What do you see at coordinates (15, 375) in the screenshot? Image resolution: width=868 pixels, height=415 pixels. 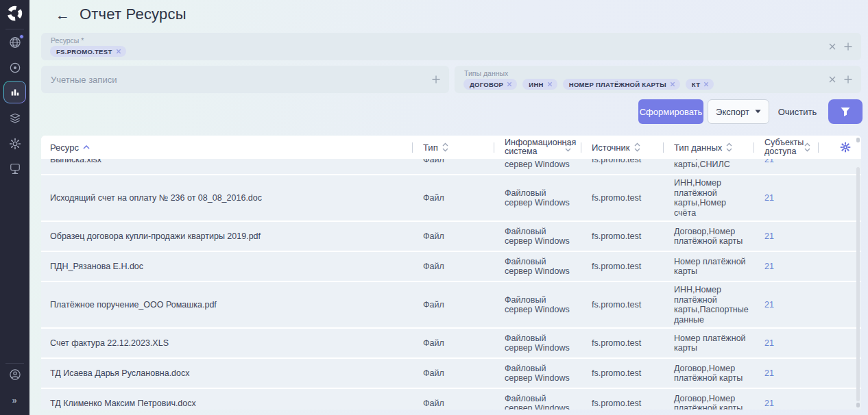 I see `sidebar-item-account` at bounding box center [15, 375].